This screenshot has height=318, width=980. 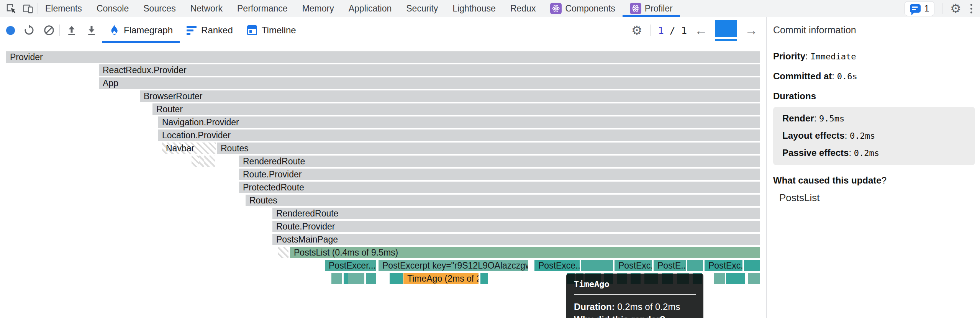 What do you see at coordinates (383, 57) in the screenshot?
I see `flame-bar-provider: Provider` at bounding box center [383, 57].